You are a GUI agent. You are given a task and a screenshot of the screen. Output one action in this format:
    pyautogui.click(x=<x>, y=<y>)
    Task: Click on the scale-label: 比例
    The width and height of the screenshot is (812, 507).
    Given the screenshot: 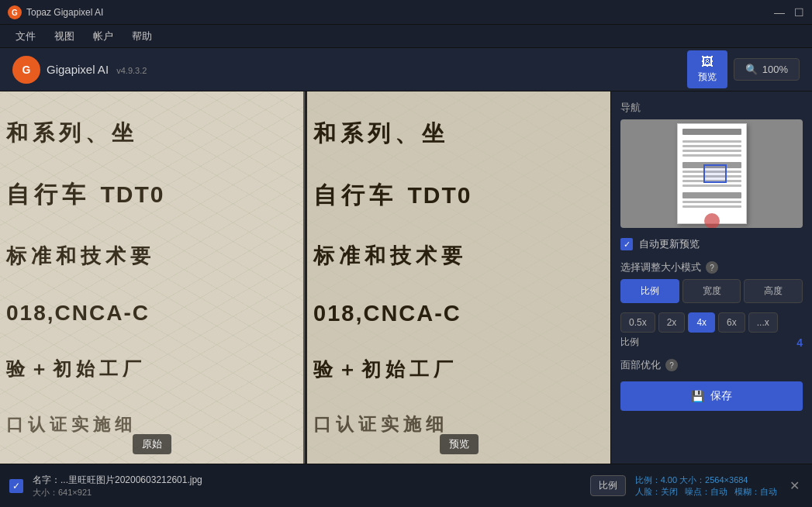 What is the action you would take?
    pyautogui.click(x=630, y=343)
    